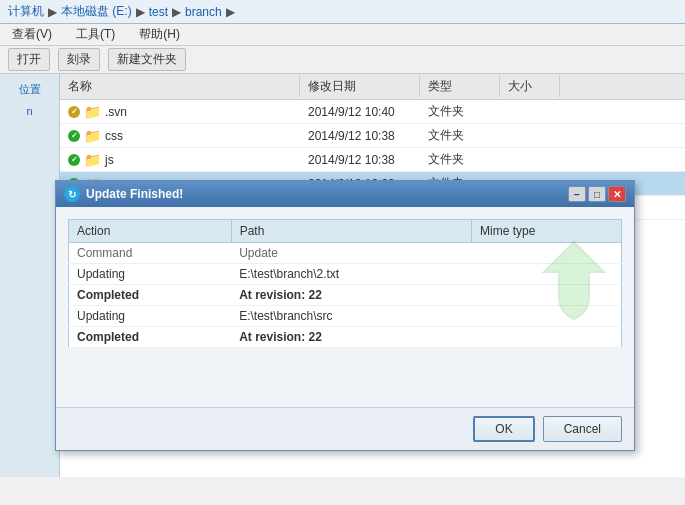 The height and width of the screenshot is (505, 685). I want to click on open-button: 打开, so click(29, 60).